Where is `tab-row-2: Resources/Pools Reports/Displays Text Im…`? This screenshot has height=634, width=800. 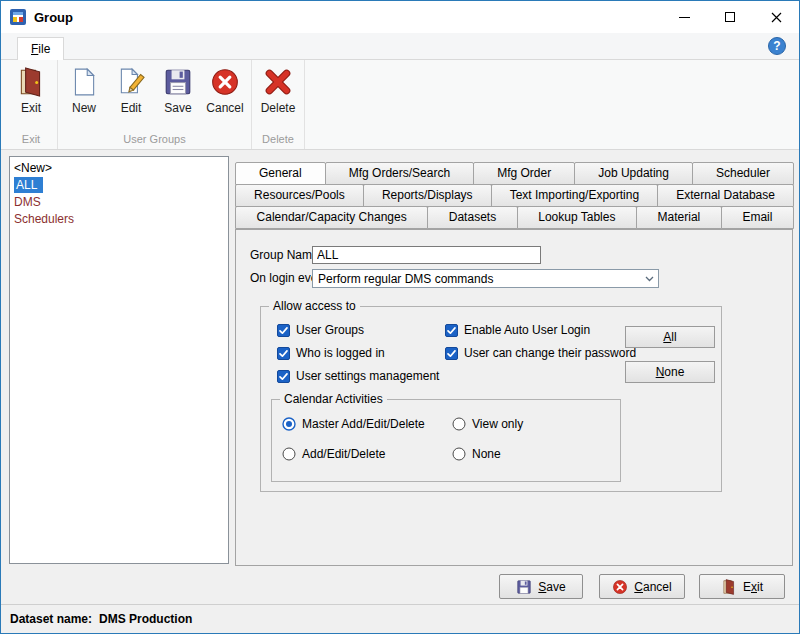
tab-row-2: Resources/Pools Reports/Displays Text Im… is located at coordinates (514, 196).